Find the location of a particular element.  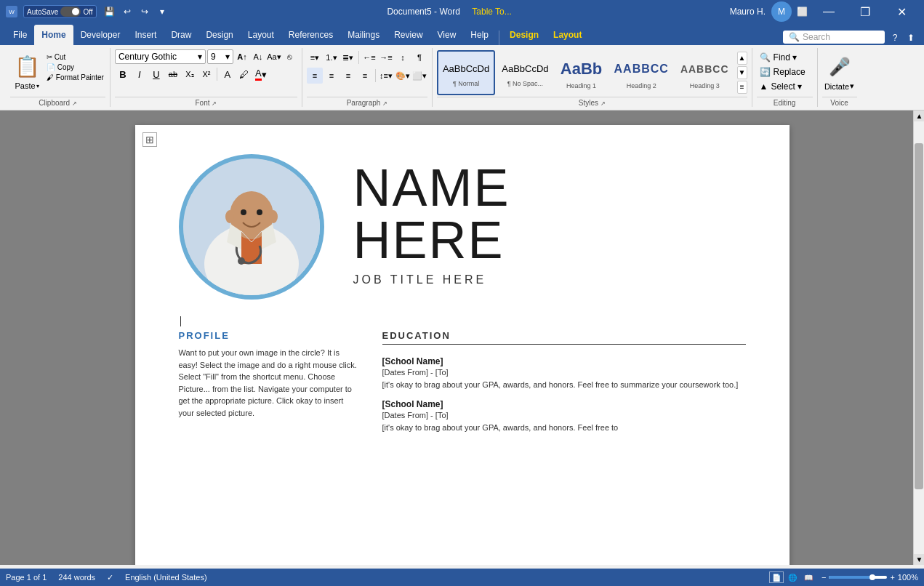

subscript-button: X₂ is located at coordinates (190, 74).